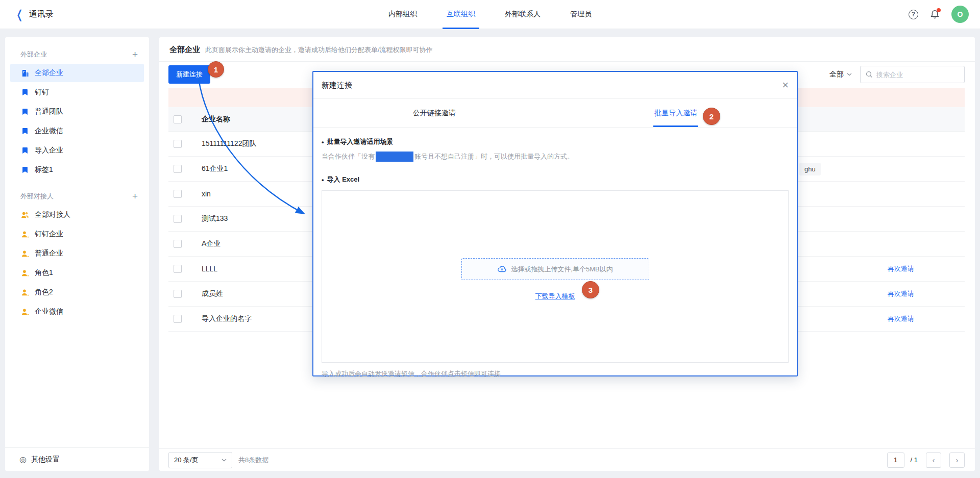  I want to click on sidebar-item: 角色2, so click(77, 292).